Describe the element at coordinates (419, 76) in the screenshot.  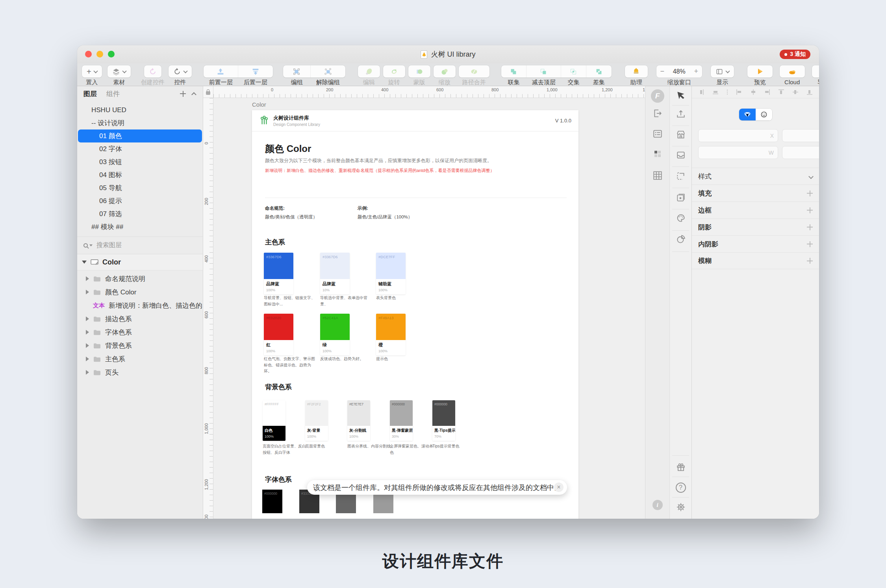
I see `toolbar-mask: 蒙版` at that location.